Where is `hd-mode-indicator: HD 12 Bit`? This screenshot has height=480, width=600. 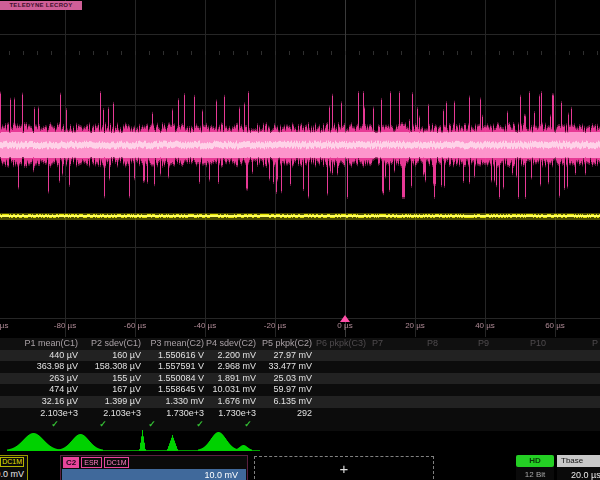 hd-mode-indicator: HD 12 Bit is located at coordinates (535, 468).